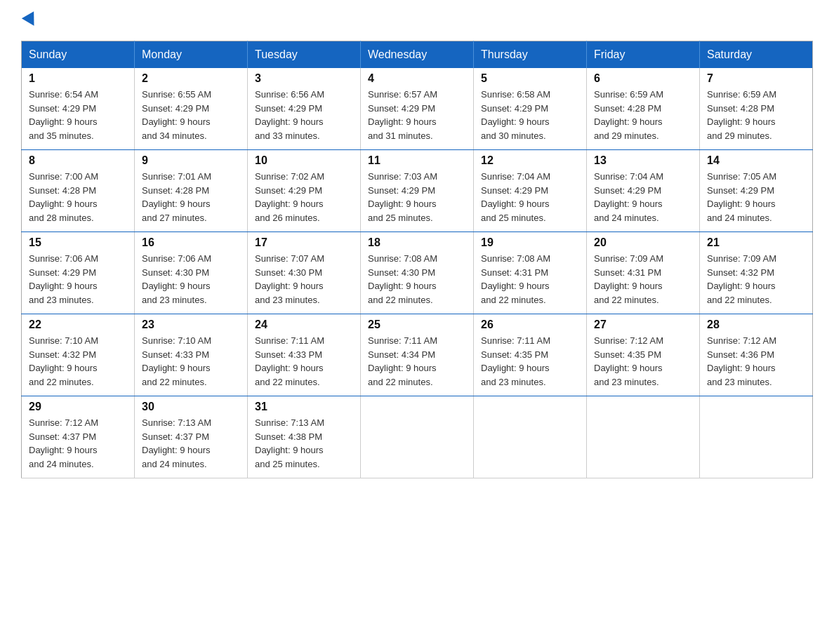 The height and width of the screenshot is (644, 834). Describe the element at coordinates (530, 79) in the screenshot. I see `day-number: 5` at that location.